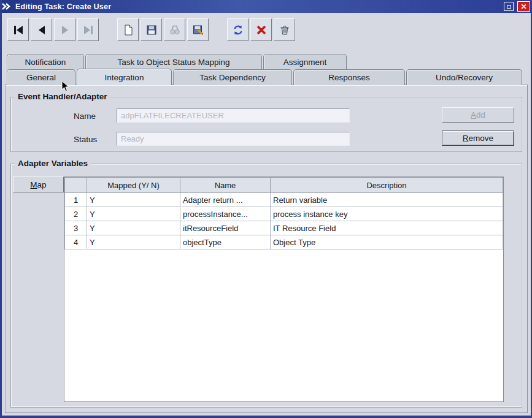  Describe the element at coordinates (63, 7) in the screenshot. I see `window-title: Editing Task: Create User` at that location.